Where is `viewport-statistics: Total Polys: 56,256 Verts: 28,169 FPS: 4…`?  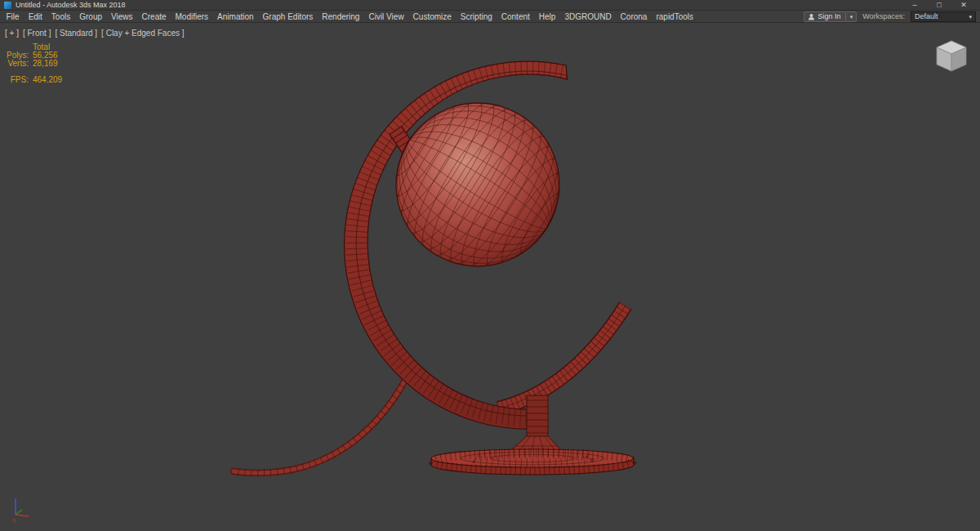 viewport-statistics: Total Polys: 56,256 Verts: 28,169 FPS: 4… is located at coordinates (34, 64).